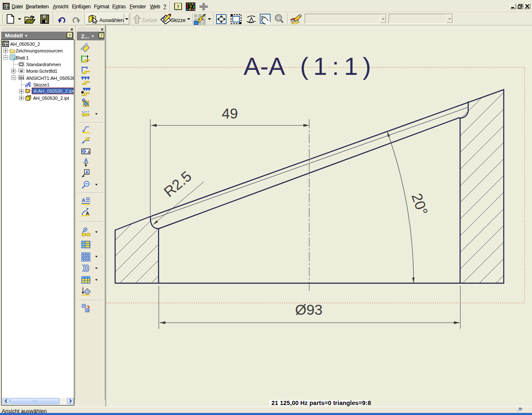  What do you see at coordinates (264, 67) in the screenshot?
I see `svg-text: A-A` at bounding box center [264, 67].